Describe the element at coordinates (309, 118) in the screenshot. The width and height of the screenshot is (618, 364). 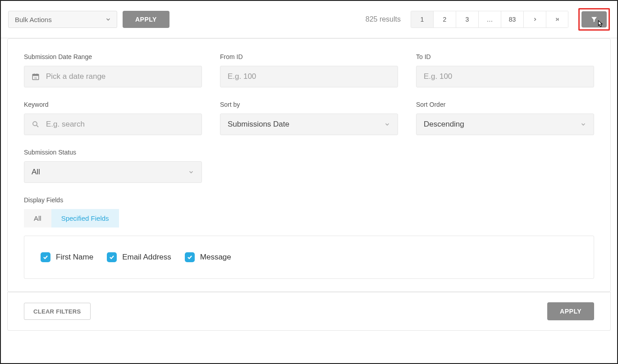
I see `field-sort-by: Sort by Submissions Date` at that location.